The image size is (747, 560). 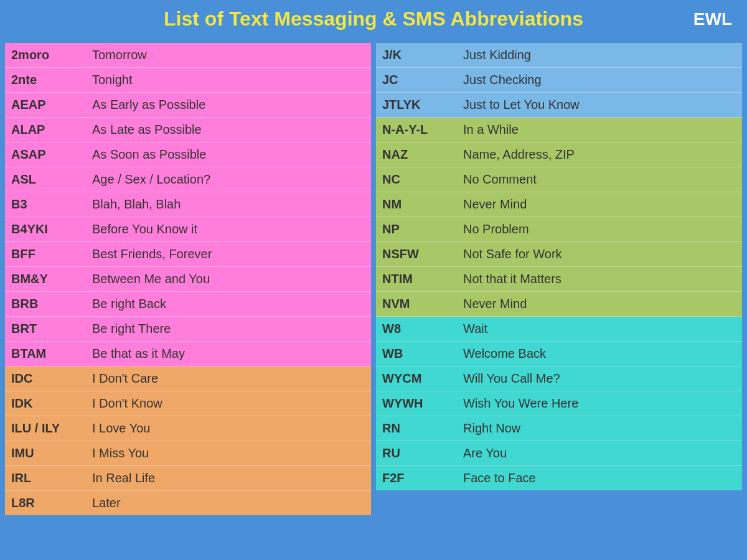 I want to click on abbr-cell: RU, so click(x=416, y=453).